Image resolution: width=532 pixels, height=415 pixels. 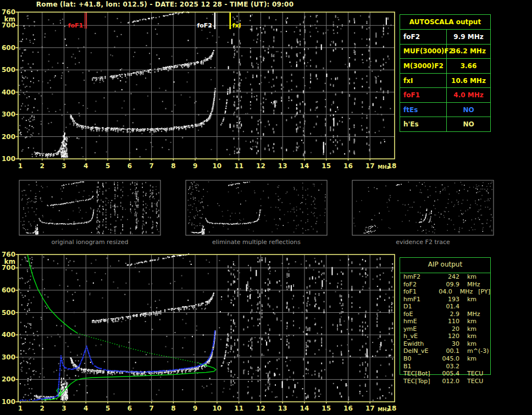 What do you see at coordinates (76, 25) in the screenshot?
I see `marker-label-fof1: foF1` at bounding box center [76, 25].